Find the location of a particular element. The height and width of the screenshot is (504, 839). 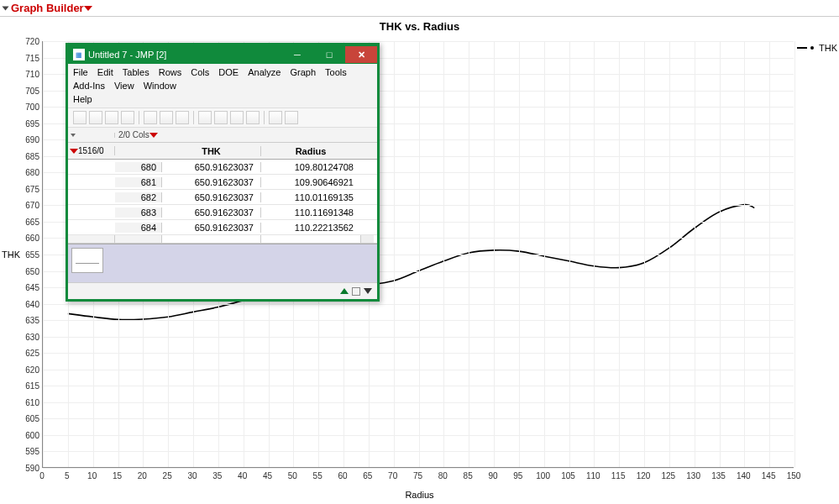

menu-rows: Rows is located at coordinates (170, 72).